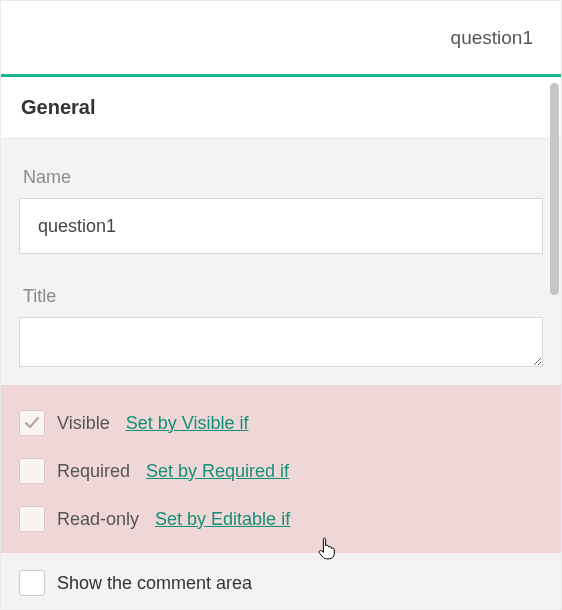 The image size is (562, 610). What do you see at coordinates (281, 583) in the screenshot?
I see `comment-row: Show the comment area` at bounding box center [281, 583].